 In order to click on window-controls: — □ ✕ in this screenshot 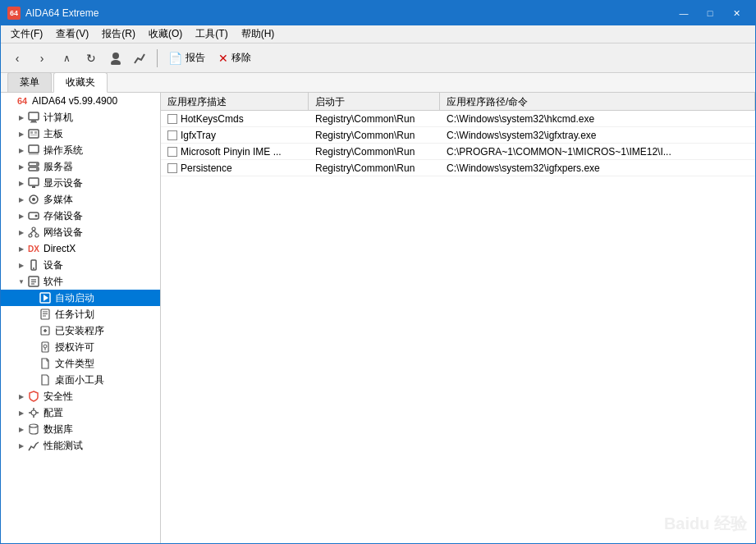, I will do `click(710, 13)`.